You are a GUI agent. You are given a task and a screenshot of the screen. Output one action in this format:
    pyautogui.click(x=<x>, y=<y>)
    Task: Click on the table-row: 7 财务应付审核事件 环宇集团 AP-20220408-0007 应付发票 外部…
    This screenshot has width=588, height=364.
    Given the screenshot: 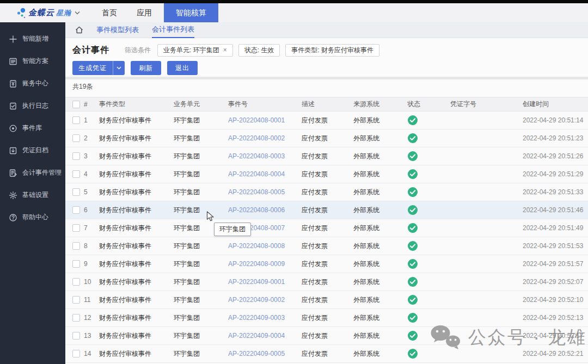 What is the action you would take?
    pyautogui.click(x=327, y=229)
    